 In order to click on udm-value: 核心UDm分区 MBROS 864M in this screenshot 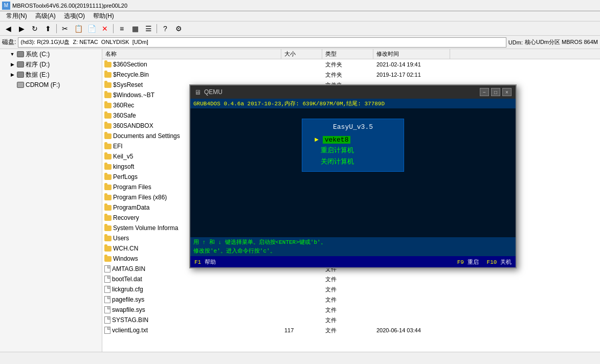, I will do `click(562, 42)`.